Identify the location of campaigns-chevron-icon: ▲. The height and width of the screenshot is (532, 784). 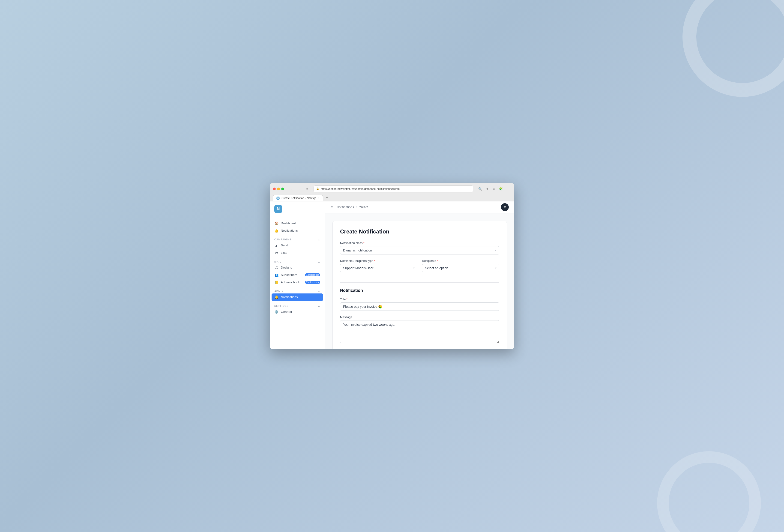
(319, 240).